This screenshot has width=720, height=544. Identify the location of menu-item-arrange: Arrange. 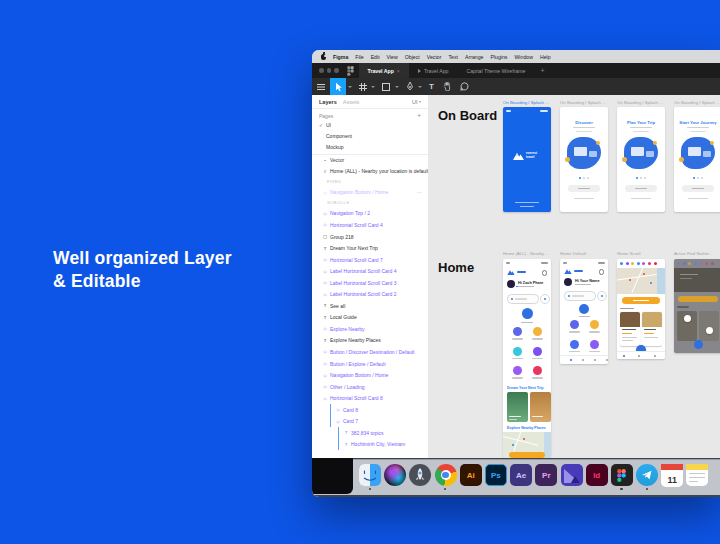
(474, 57).